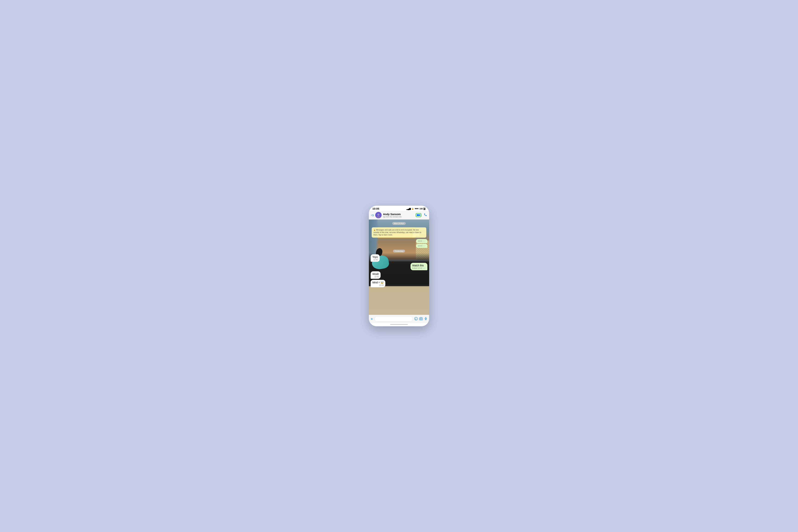 This screenshot has width=798, height=532. What do you see at coordinates (422, 241) in the screenshot?
I see `sent-bubble-1: 16:42 ✓✓` at bounding box center [422, 241].